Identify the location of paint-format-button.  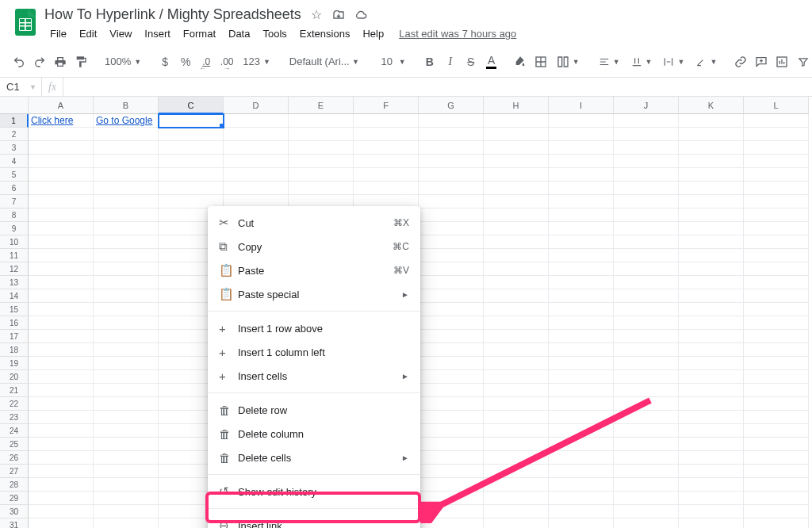
(81, 62).